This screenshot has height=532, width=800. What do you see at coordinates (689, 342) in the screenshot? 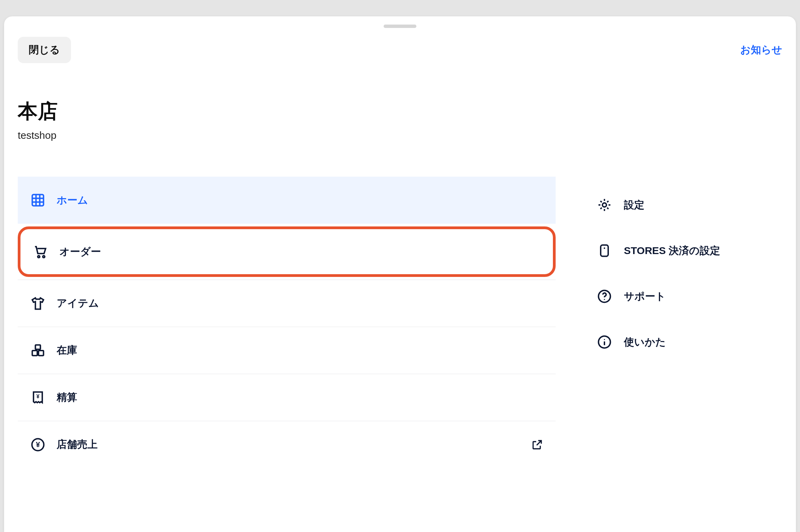
I see `side-item-howto: 使いかた` at bounding box center [689, 342].